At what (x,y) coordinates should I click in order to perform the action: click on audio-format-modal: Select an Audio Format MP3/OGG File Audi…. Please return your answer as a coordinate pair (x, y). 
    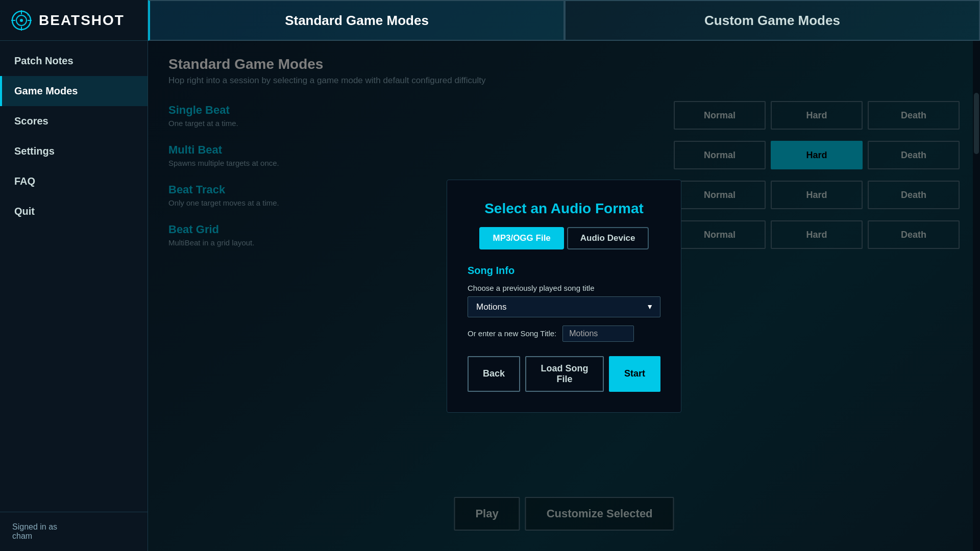
    Looking at the image, I should click on (564, 296).